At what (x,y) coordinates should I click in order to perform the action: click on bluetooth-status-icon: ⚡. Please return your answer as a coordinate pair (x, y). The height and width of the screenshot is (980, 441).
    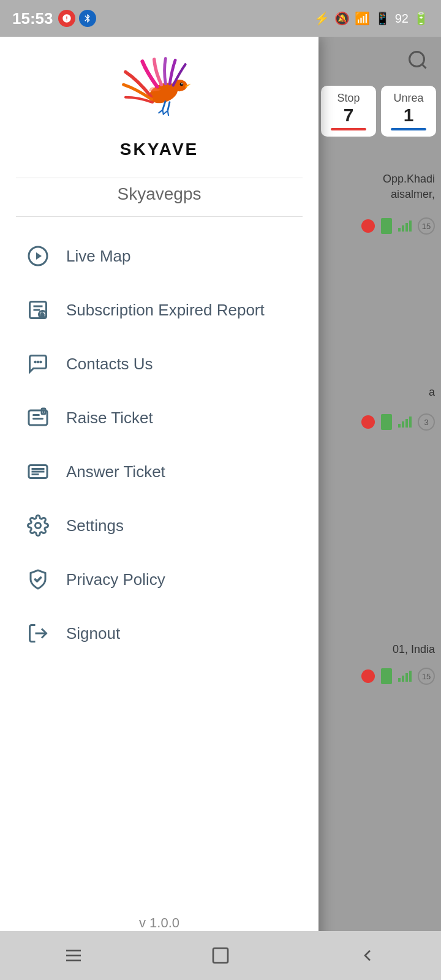
    Looking at the image, I should click on (322, 18).